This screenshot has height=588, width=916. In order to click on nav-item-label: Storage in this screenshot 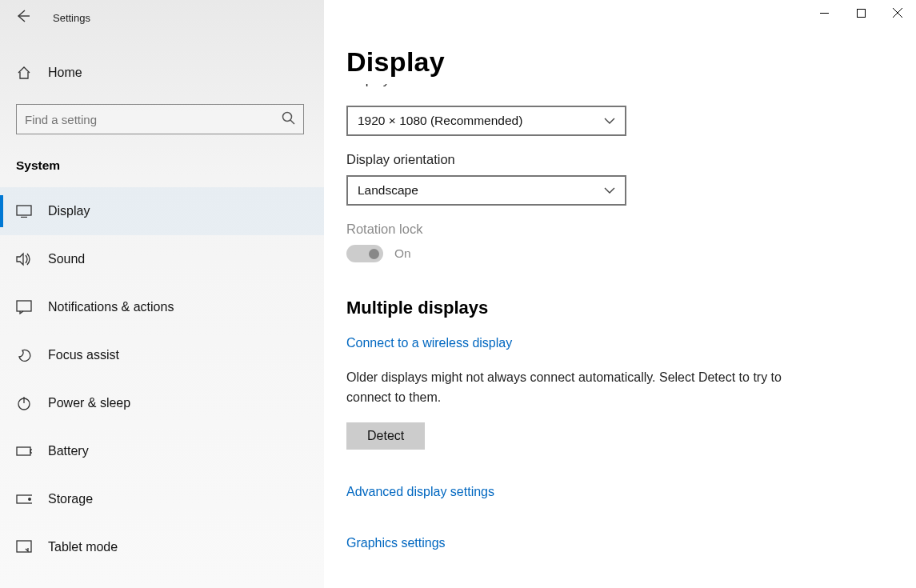, I will do `click(70, 499)`.